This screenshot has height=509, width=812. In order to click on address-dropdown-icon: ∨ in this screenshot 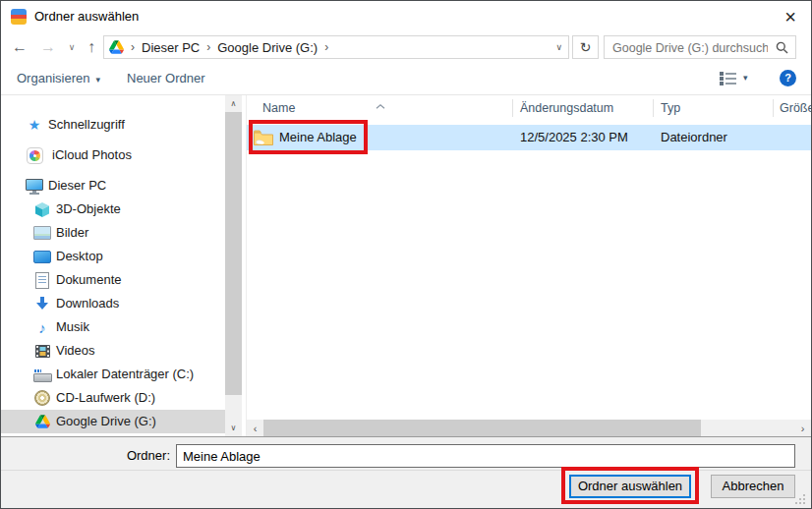, I will do `click(558, 47)`.